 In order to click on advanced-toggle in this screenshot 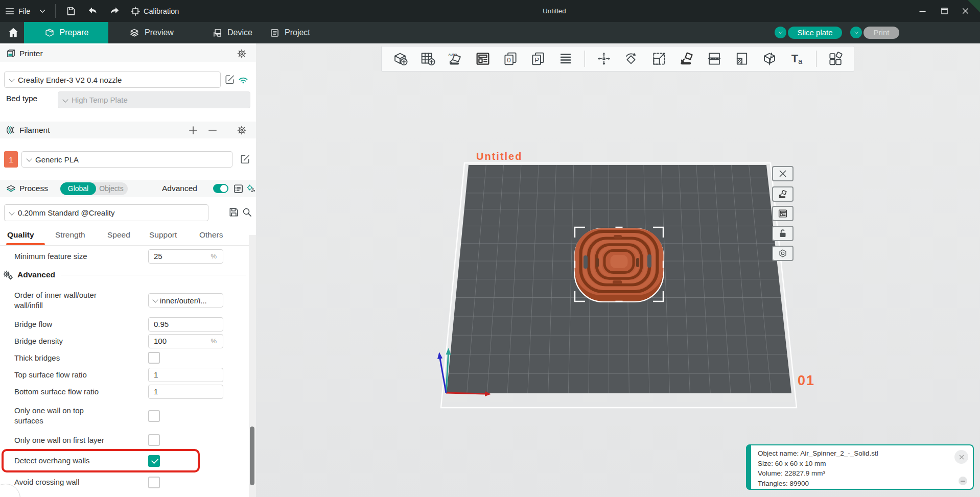, I will do `click(221, 188)`.